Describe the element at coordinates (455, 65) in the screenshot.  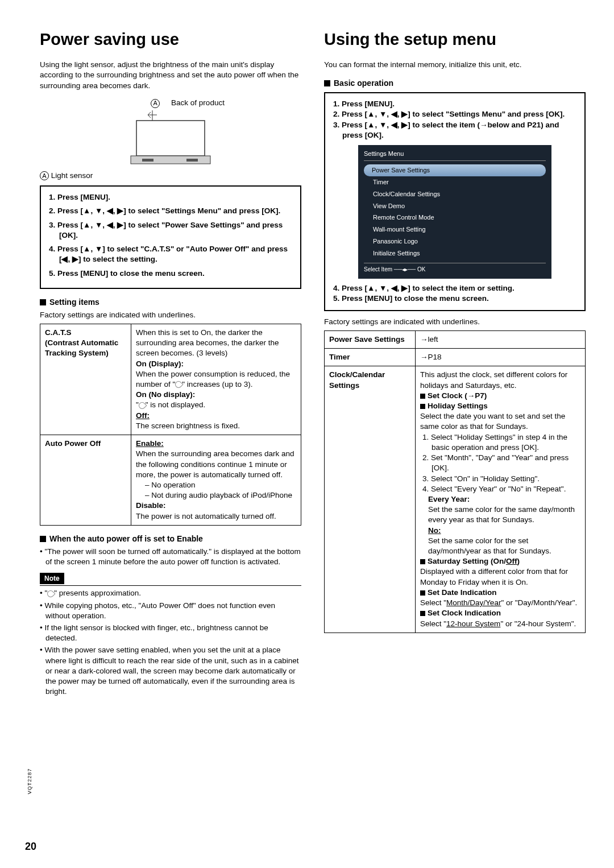
I see `intro-right: You can format the internal memory, init…` at that location.